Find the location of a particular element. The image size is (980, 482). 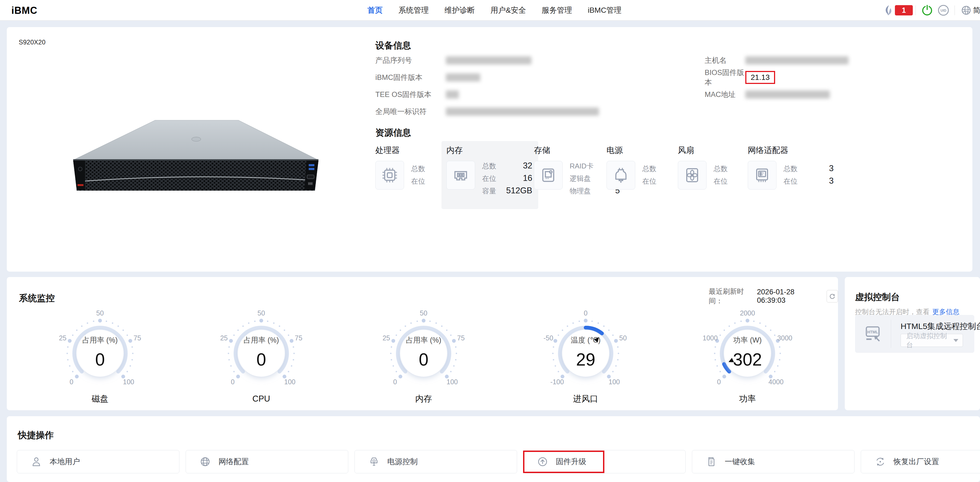

network-icon is located at coordinates (205, 462).